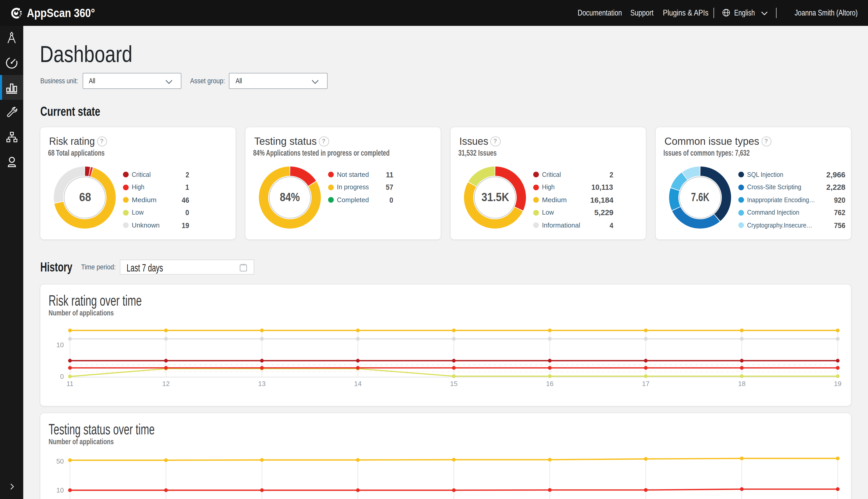  I want to click on svg-text: 19, so click(838, 384).